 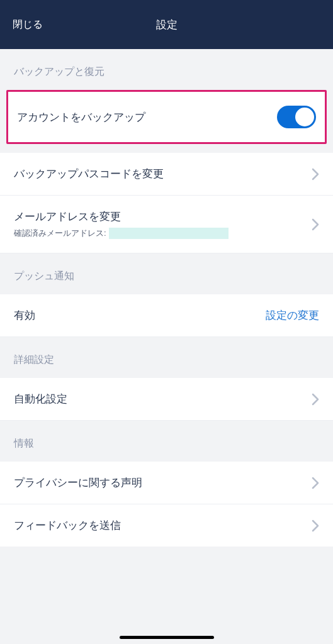 What do you see at coordinates (166, 441) in the screenshot?
I see `section-header-info: 情報` at bounding box center [166, 441].